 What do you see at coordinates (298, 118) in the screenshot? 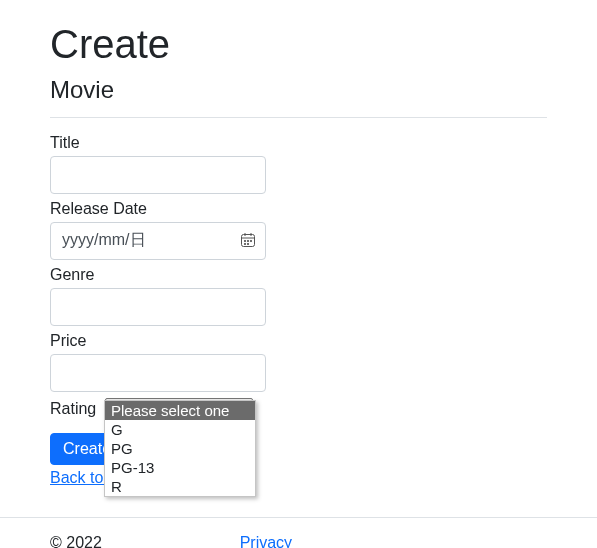
I see `divider` at bounding box center [298, 118].